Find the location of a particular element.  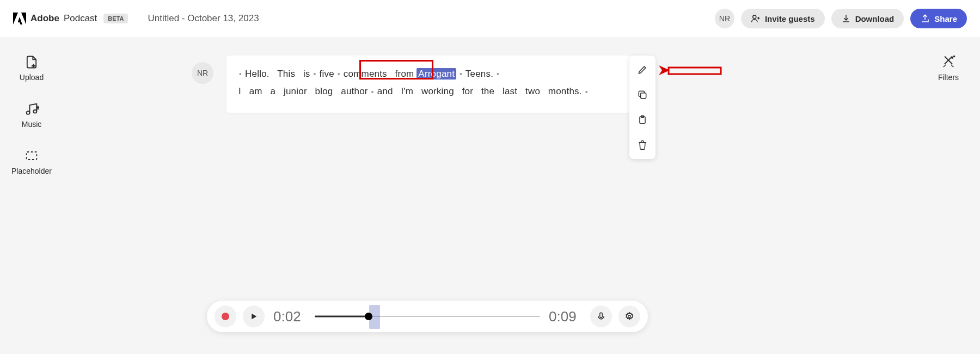

play-icon is located at coordinates (254, 316).